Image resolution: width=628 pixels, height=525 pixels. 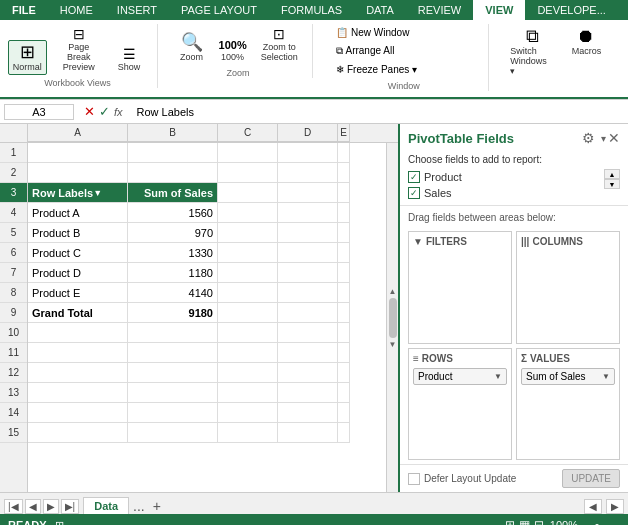 What do you see at coordinates (614, 138) in the screenshot?
I see `pivot-close-button: ✕` at bounding box center [614, 138].